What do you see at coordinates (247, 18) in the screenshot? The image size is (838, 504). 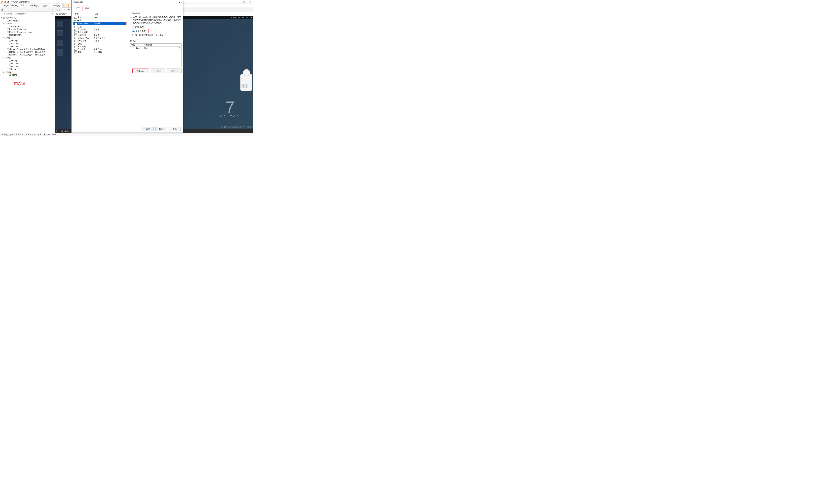 I see `volume-icon: 🔊` at bounding box center [247, 18].